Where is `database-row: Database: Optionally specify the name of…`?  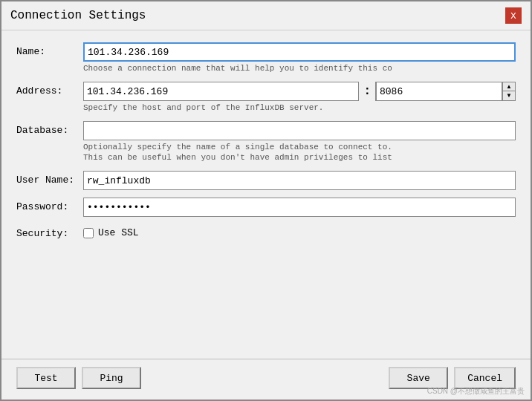 database-row: Database: Optionally specify the name of… is located at coordinates (266, 144).